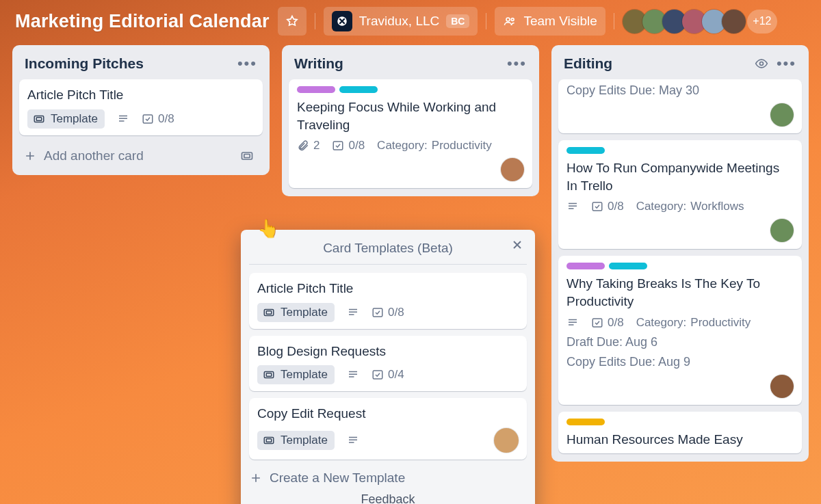 The image size is (821, 504). Describe the element at coordinates (680, 330) in the screenshot. I see `card: Why Taking Breaks Is The Key To Producti…` at that location.